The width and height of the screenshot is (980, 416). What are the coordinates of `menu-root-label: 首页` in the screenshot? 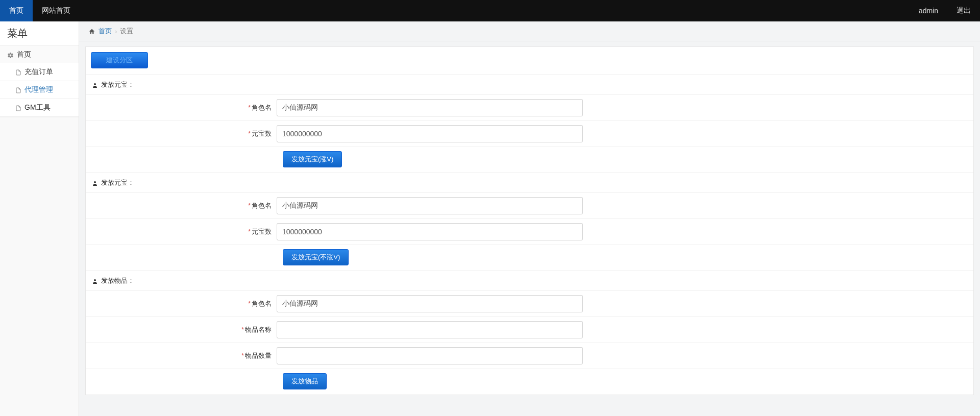 It's located at (24, 55).